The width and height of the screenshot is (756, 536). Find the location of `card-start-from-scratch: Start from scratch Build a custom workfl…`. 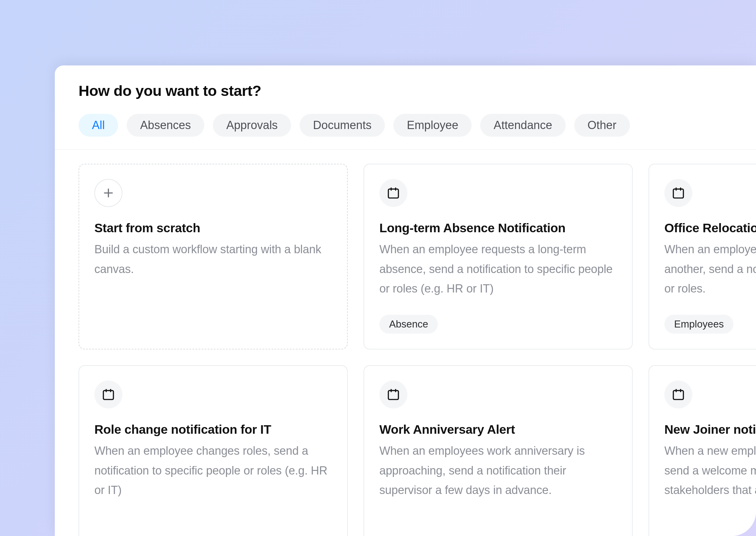

card-start-from-scratch: Start from scratch Build a custom workfl… is located at coordinates (213, 257).